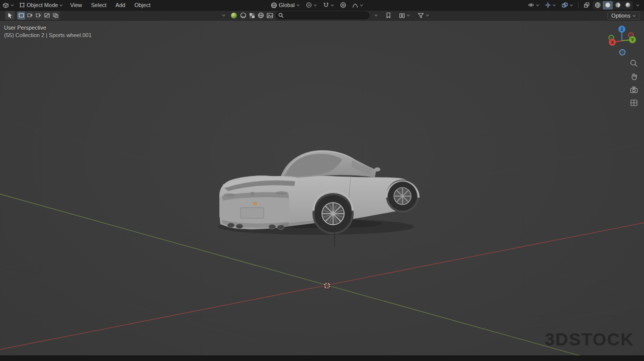 The width and height of the screenshot is (644, 361). Describe the element at coordinates (322, 5) in the screenshot. I see `viewport-header: Object Mode View Select Add Object Globa…` at that location.